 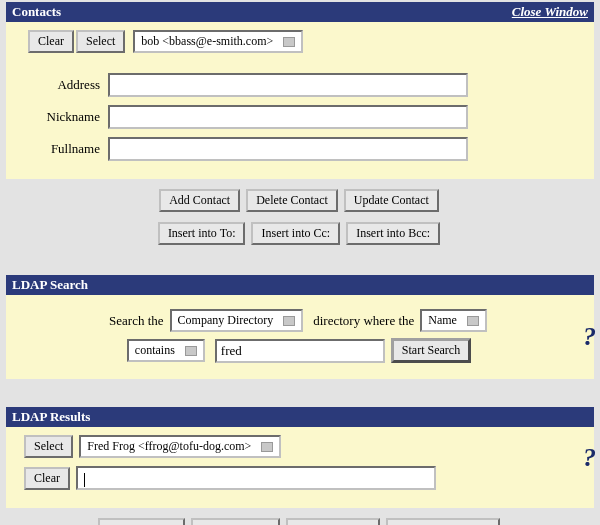 I want to click on condition-dropdown: contains, so click(x=166, y=350).